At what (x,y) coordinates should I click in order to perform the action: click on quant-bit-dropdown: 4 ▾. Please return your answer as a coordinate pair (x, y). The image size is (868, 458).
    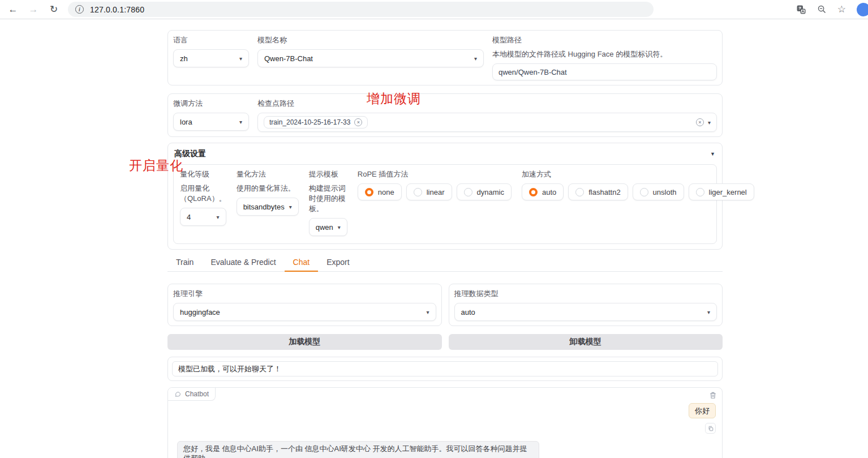
    Looking at the image, I should click on (203, 217).